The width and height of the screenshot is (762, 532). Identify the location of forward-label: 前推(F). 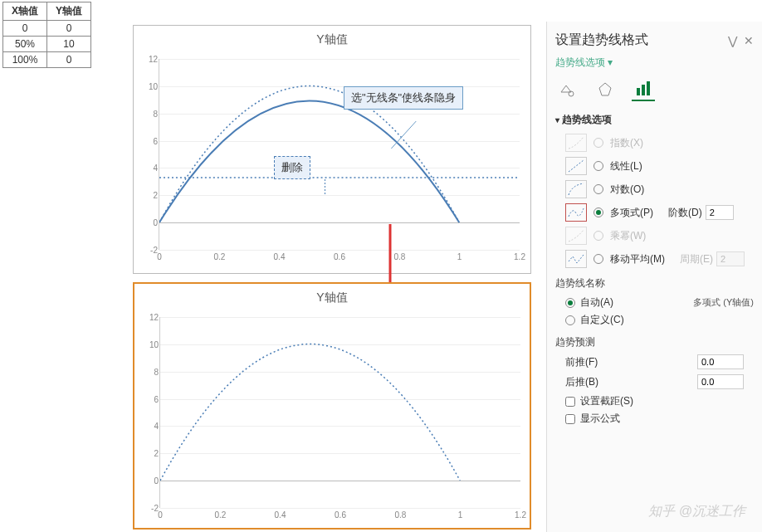
(581, 362).